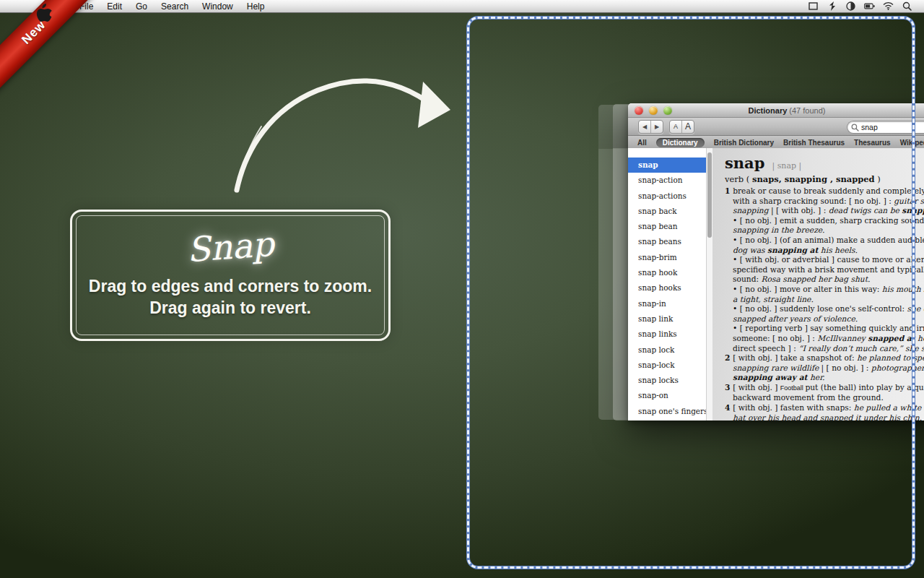  Describe the element at coordinates (824, 280) in the screenshot. I see `definition-line: sound: Rosa snapped her bag shut.` at that location.